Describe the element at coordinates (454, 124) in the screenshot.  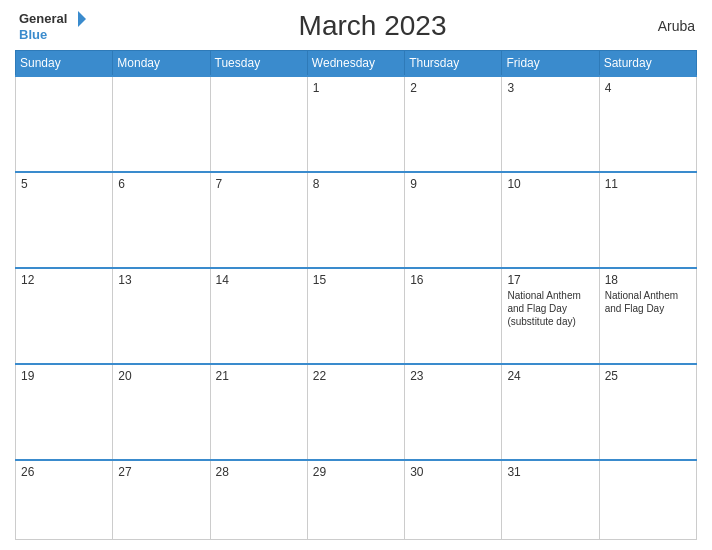
I see `calendar-cell: 2` at that location.